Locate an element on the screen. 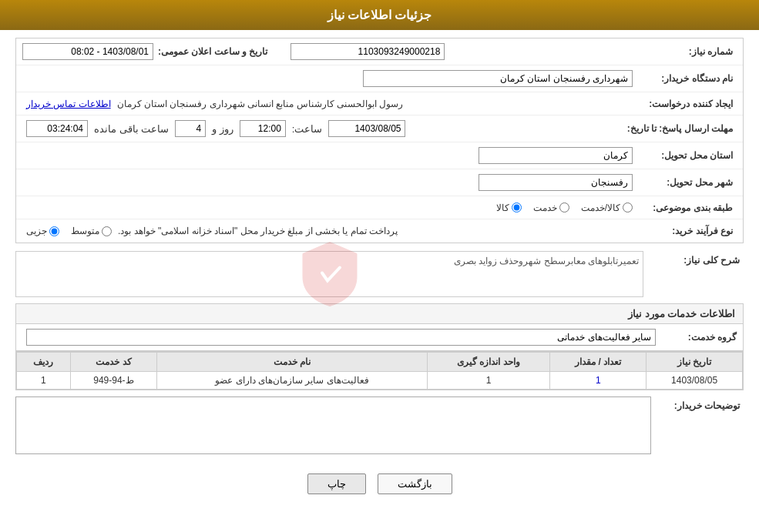 The height and width of the screenshot is (532, 759). table-row: 1403/08/05 1 1 فعالیت‌های سایر سازمان‌ها… is located at coordinates (380, 380).